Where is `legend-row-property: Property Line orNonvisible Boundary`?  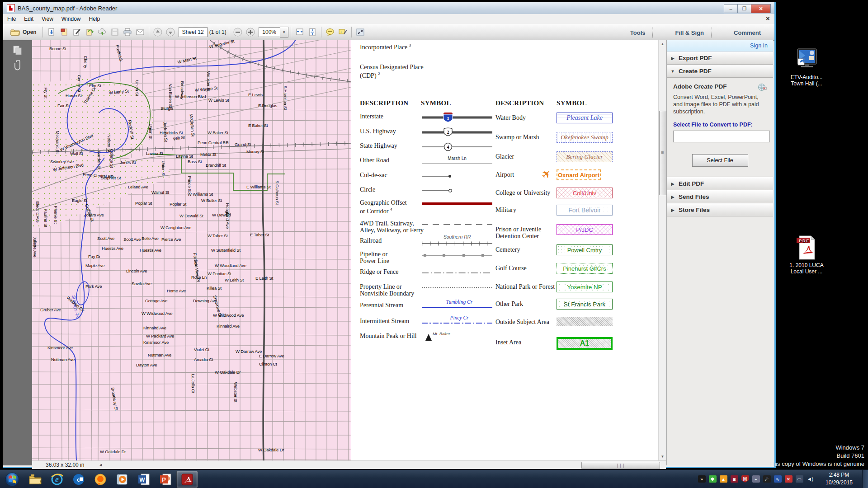
legend-row-property: Property Line orNonvisible Boundary is located at coordinates (428, 290).